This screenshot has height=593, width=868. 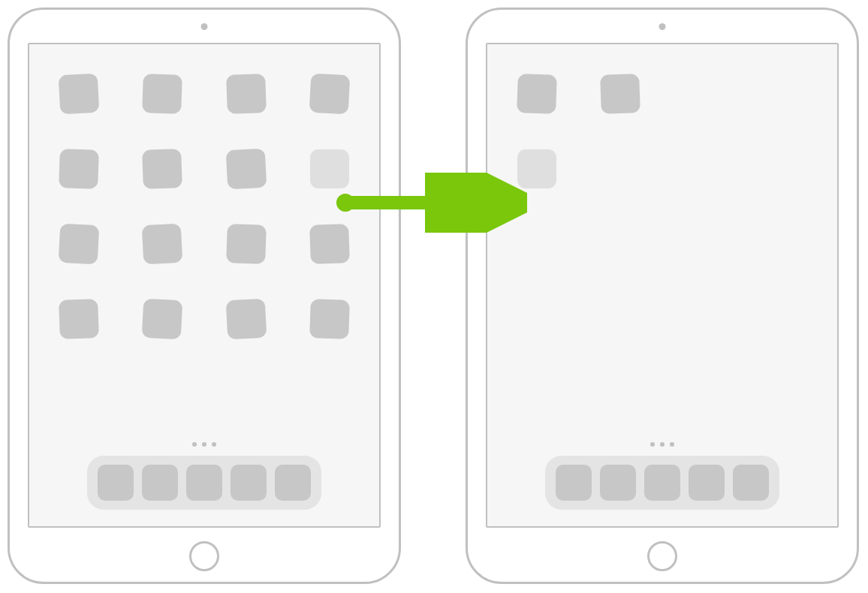 I want to click on app-grid-left, so click(x=204, y=206).